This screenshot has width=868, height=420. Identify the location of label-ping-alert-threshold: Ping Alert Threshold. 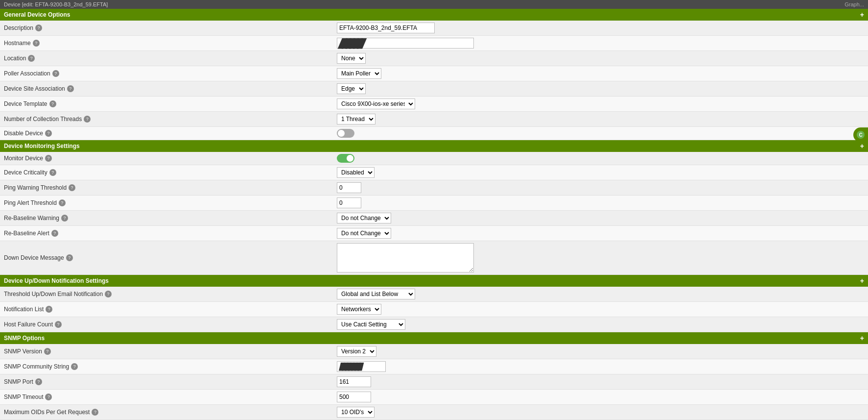
(30, 203).